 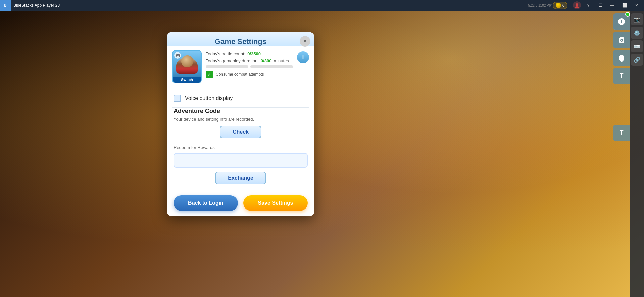 What do you see at coordinates (322, 5) in the screenshot?
I see `titlebar: B BlueStacks App Player 23 5.22.0.1102 P…` at bounding box center [322, 5].